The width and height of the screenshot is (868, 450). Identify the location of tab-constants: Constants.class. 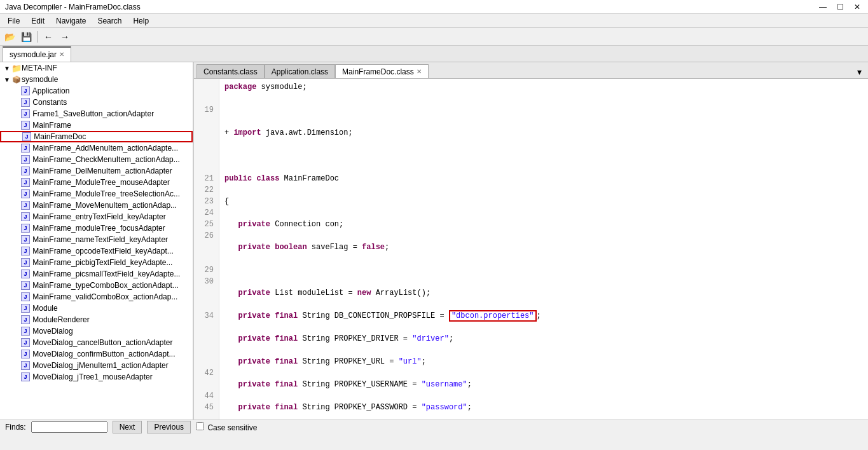
(230, 71).